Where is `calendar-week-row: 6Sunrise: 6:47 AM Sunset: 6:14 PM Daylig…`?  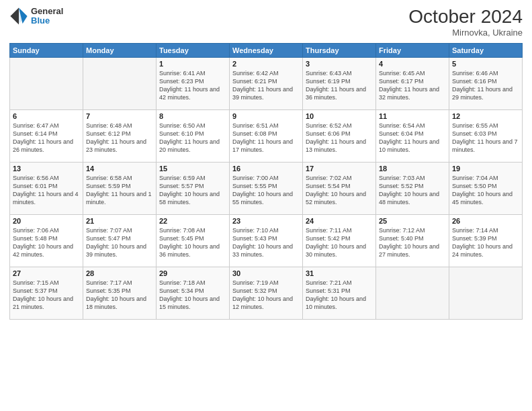 calendar-week-row: 6Sunrise: 6:47 AM Sunset: 6:14 PM Daylig… is located at coordinates (266, 136).